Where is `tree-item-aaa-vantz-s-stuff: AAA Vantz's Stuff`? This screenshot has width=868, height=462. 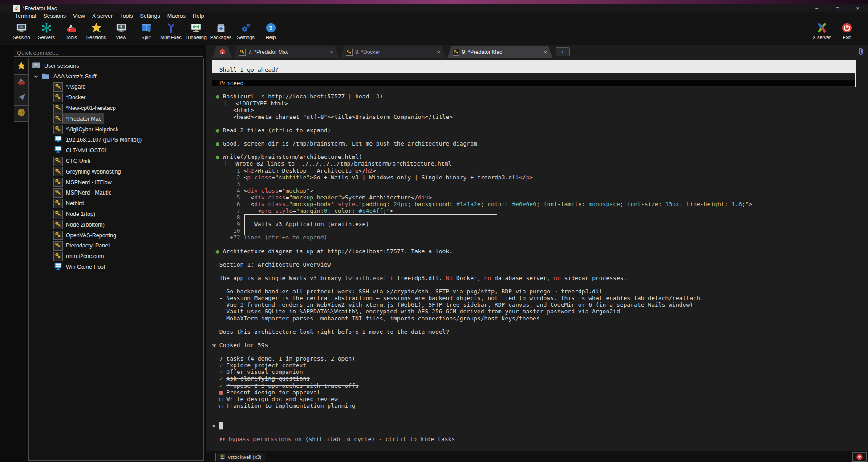 tree-item-aaa-vantz-s-stuff: AAA Vantz's Stuff is located at coordinates (86, 77).